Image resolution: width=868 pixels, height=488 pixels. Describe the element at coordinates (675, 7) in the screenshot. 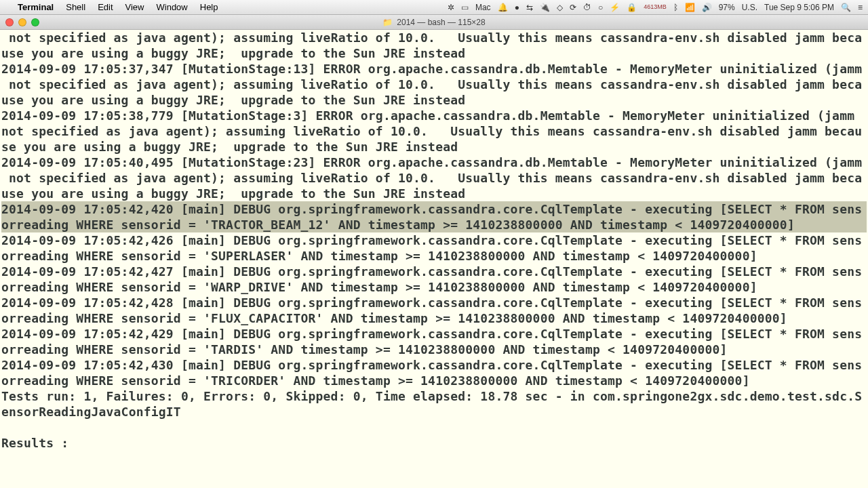

I see `bluetooth-icon: ᛒ` at that location.